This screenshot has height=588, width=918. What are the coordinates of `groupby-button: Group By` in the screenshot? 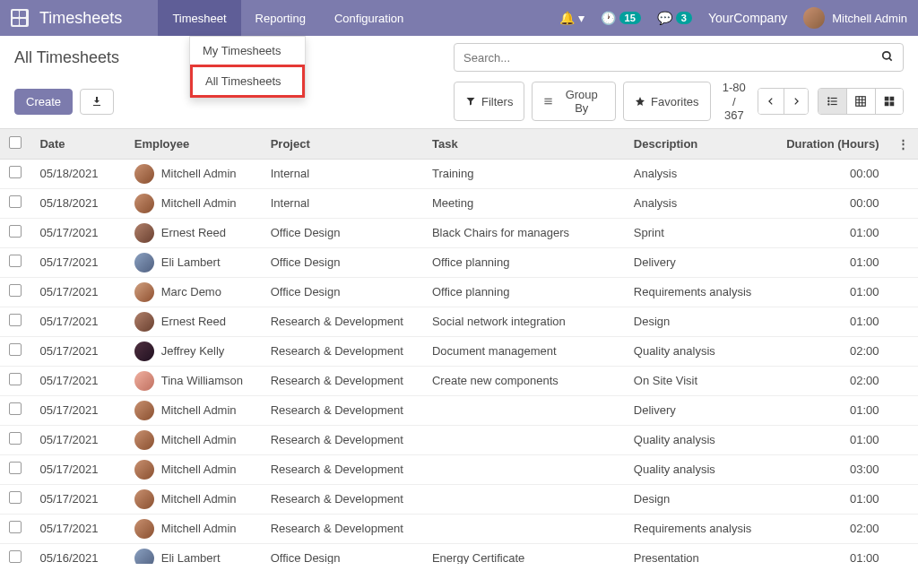 It's located at (574, 101).